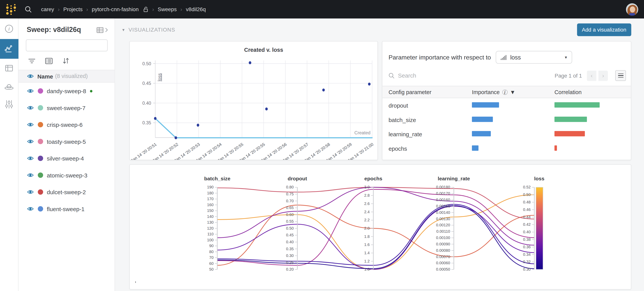 The width and height of the screenshot is (644, 291). I want to click on y-tick-label: 0.35, so click(147, 123).